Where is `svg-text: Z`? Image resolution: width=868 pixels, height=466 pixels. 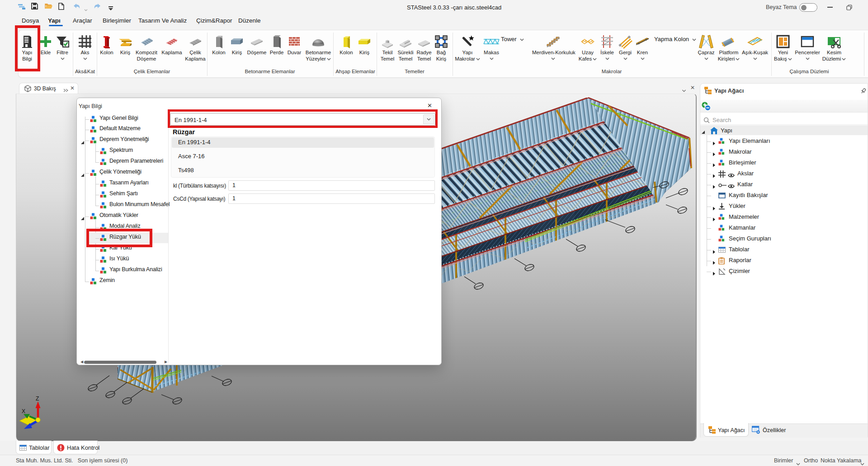 svg-text: Z is located at coordinates (37, 399).